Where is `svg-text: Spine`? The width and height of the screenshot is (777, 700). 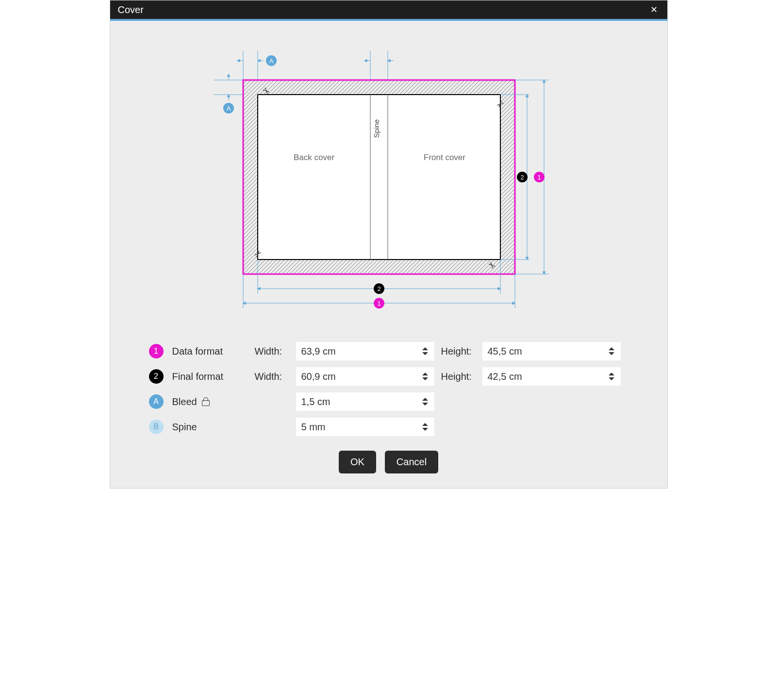 svg-text: Spine is located at coordinates (377, 129).